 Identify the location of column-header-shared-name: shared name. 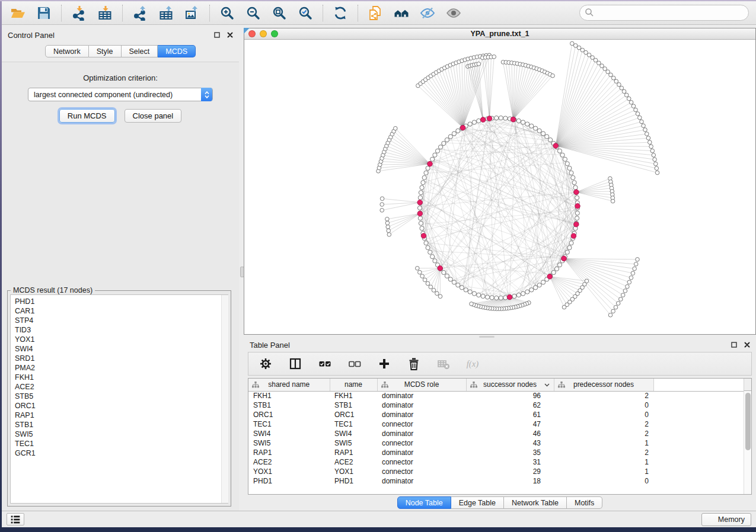
(289, 385).